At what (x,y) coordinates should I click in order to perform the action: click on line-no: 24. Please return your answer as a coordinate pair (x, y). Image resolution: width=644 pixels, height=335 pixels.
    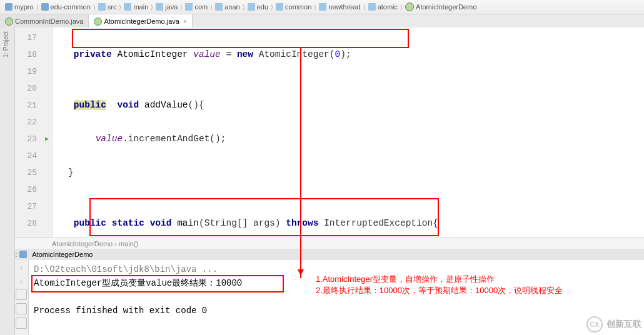
    Looking at the image, I should click on (33, 156).